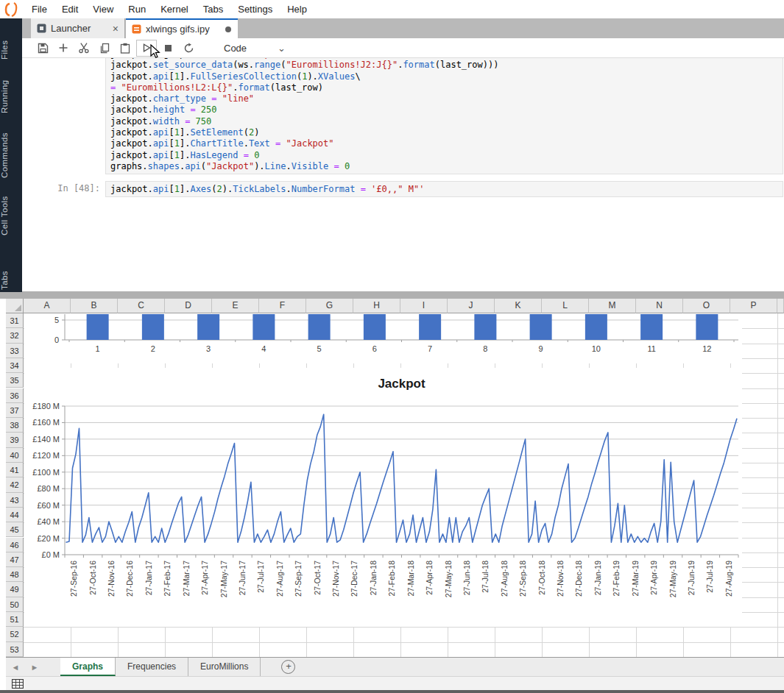 The image size is (784, 693). What do you see at coordinates (283, 306) in the screenshot?
I see `column-header-F: F` at bounding box center [283, 306].